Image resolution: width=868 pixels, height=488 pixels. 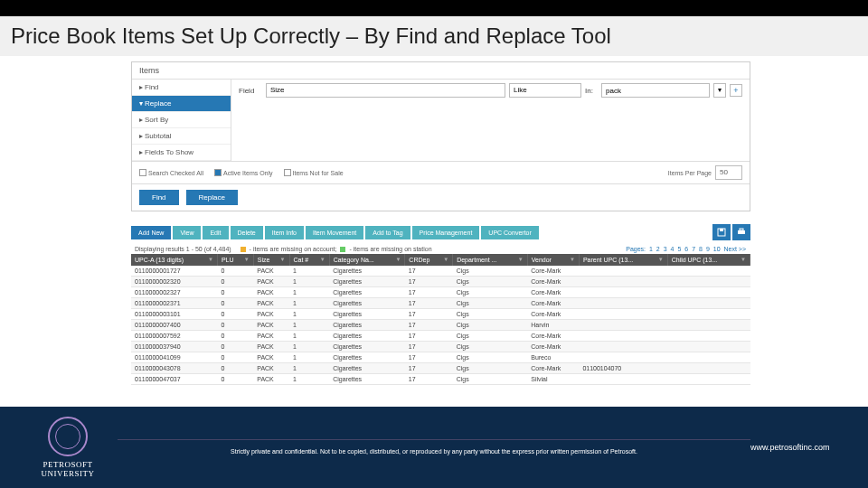 I want to click on field-select: Size, so click(x=385, y=90).